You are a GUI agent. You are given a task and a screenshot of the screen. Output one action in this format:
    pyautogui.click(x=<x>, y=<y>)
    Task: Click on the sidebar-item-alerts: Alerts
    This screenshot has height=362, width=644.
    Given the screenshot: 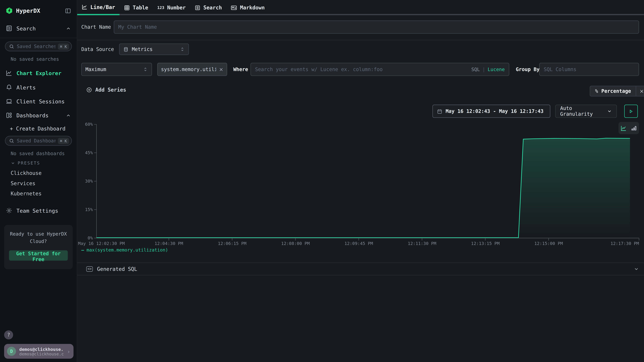 What is the action you would take?
    pyautogui.click(x=38, y=87)
    